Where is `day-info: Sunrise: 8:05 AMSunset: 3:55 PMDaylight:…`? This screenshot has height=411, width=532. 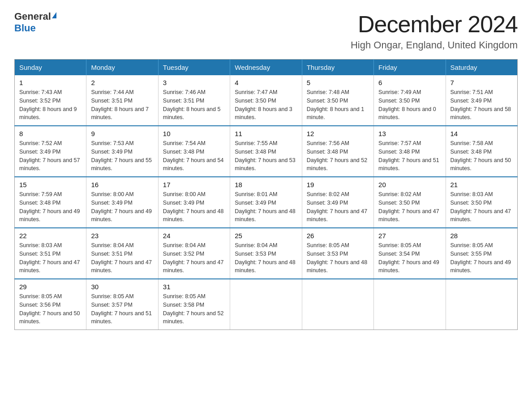 day-info: Sunrise: 8:05 AMSunset: 3:55 PMDaylight:… is located at coordinates (482, 258).